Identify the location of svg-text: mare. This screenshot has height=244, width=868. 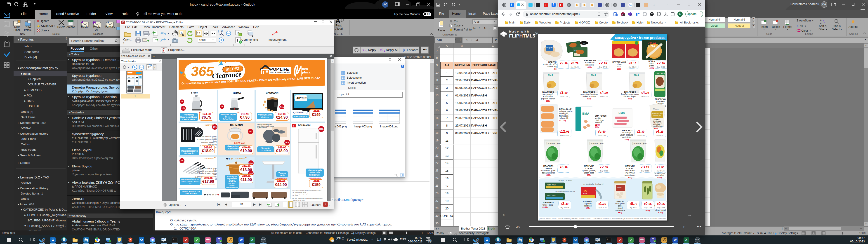
(585, 193).